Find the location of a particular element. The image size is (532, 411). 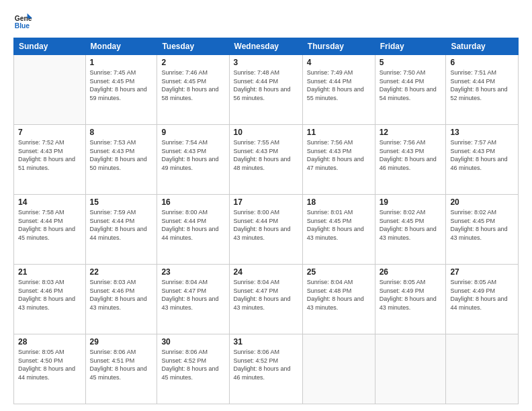

day-number: 12 is located at coordinates (411, 132).